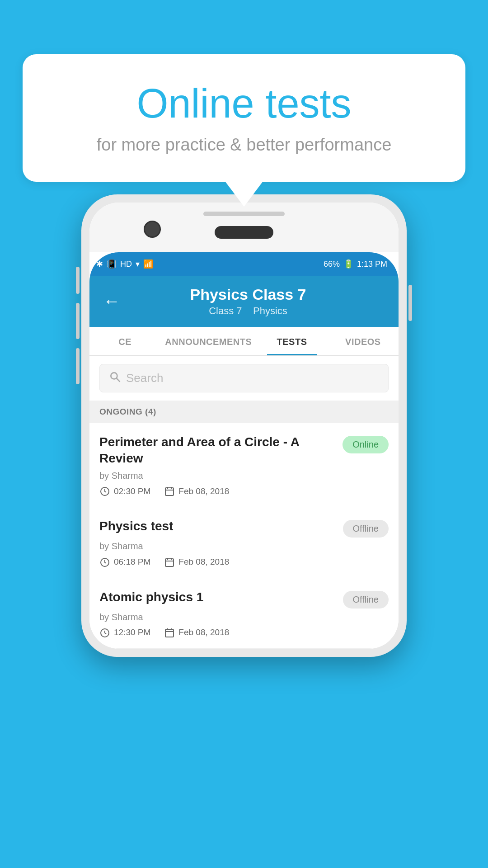 Image resolution: width=488 pixels, height=868 pixels. I want to click on speech-bubble: Online tests for more practice & better …, so click(244, 118).